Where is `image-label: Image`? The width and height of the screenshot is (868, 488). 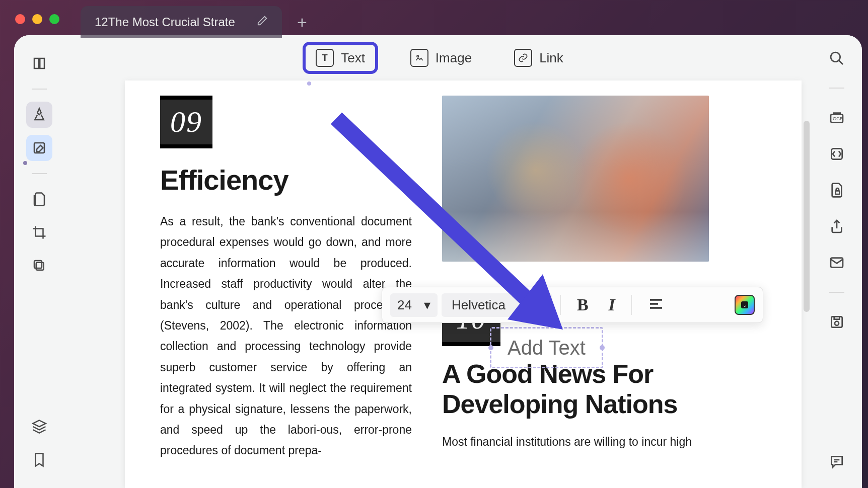
image-label: Image is located at coordinates (454, 58).